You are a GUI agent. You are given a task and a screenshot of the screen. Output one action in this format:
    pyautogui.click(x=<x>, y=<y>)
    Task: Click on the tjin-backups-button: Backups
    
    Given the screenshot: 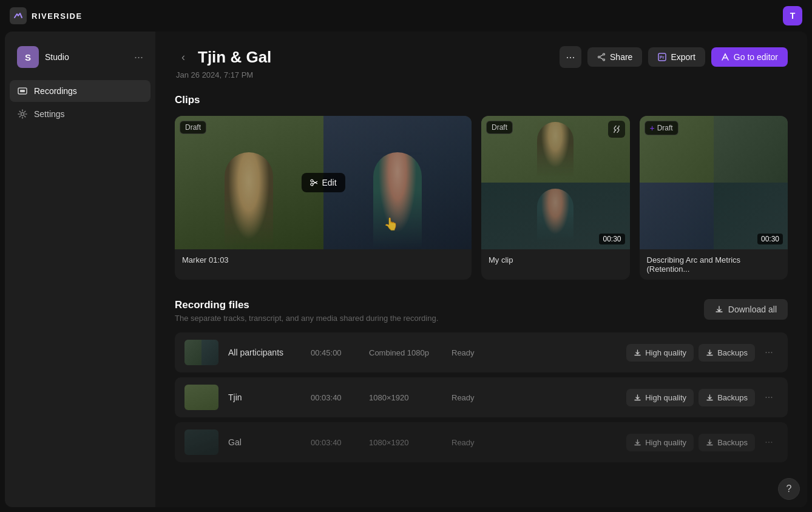 What is the action you would take?
    pyautogui.click(x=727, y=398)
    